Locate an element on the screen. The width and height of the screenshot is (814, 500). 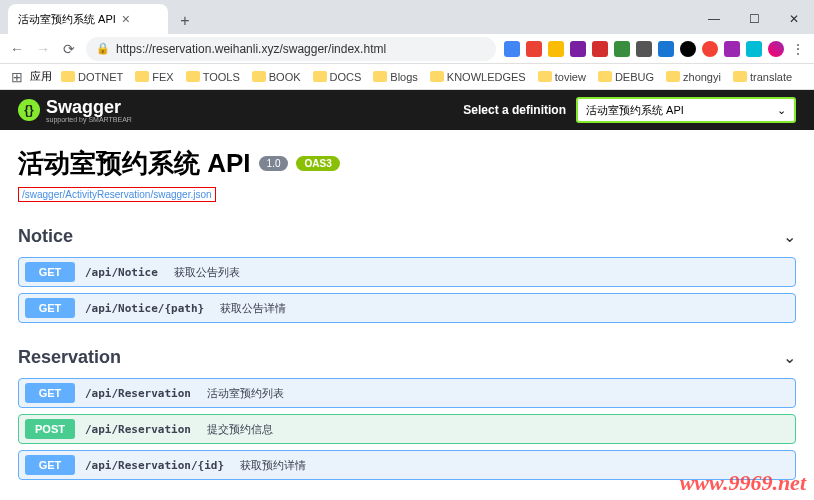
bookmarks-bar: ⊞ 应用 DOTNETFEXTOOLSBOOKDOCSBlogsKNOWLEDG… is located at coordinates (407, 77).